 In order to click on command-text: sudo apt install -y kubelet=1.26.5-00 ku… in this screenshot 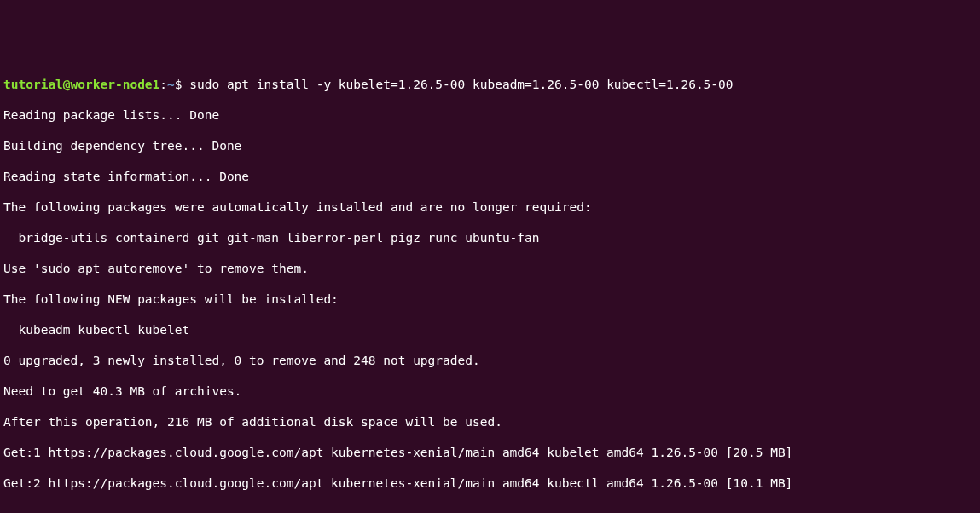, I will do `click(461, 84)`.